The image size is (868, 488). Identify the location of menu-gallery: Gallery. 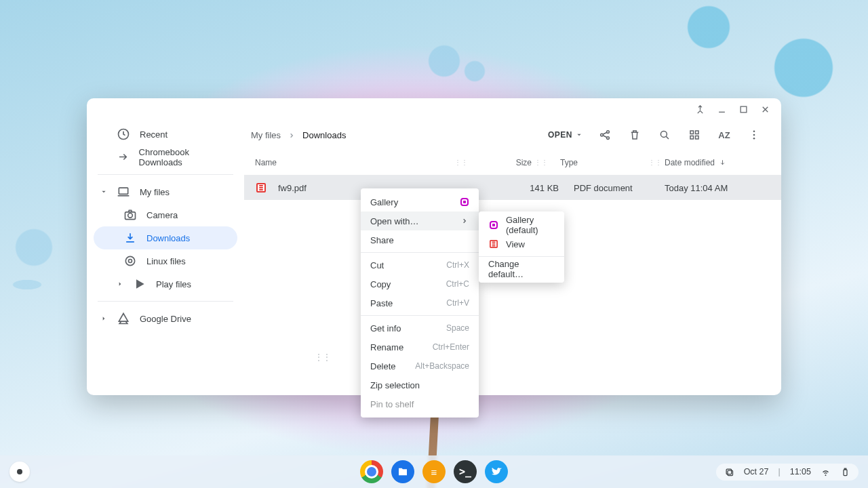
(420, 202).